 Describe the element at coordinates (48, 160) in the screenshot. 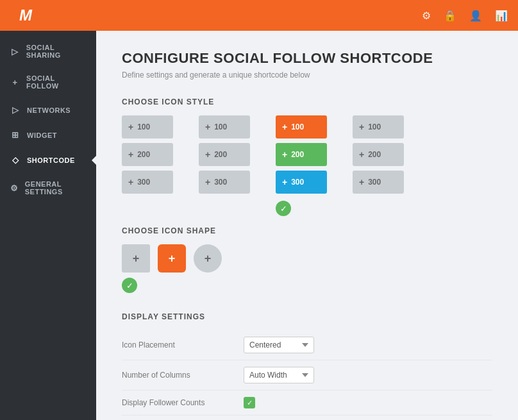

I see `sidebar-item-shortcode: ◇ SHORTCODE` at that location.